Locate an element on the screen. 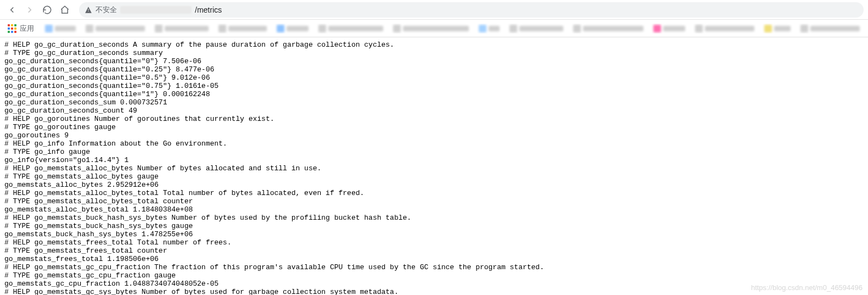 This screenshot has height=295, width=868. browser-toolbar: 不安全 /metrics is located at coordinates (434, 10).